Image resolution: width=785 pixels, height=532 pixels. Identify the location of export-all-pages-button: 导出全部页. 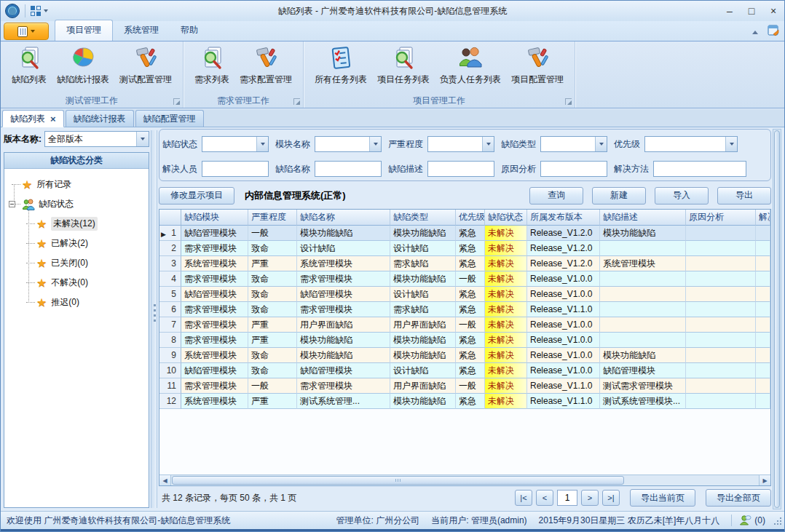
(738, 498).